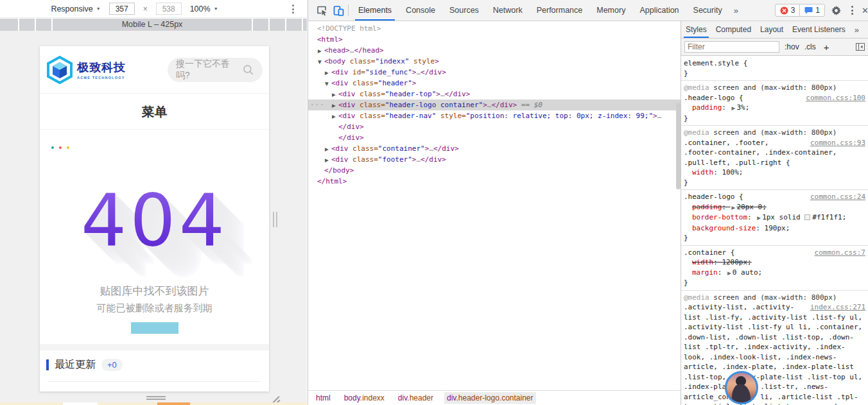 The image size is (868, 405). I want to click on tab-layout: Layout, so click(772, 30).